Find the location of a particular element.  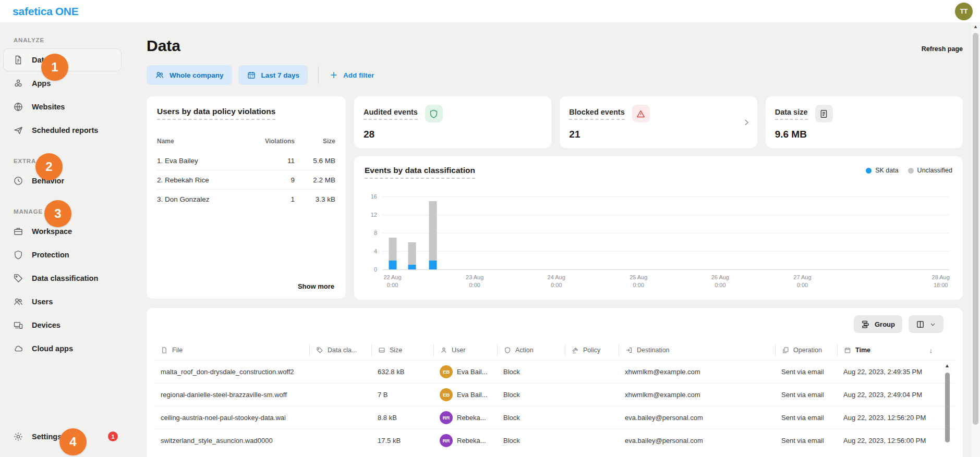

copy-icon is located at coordinates (785, 350).